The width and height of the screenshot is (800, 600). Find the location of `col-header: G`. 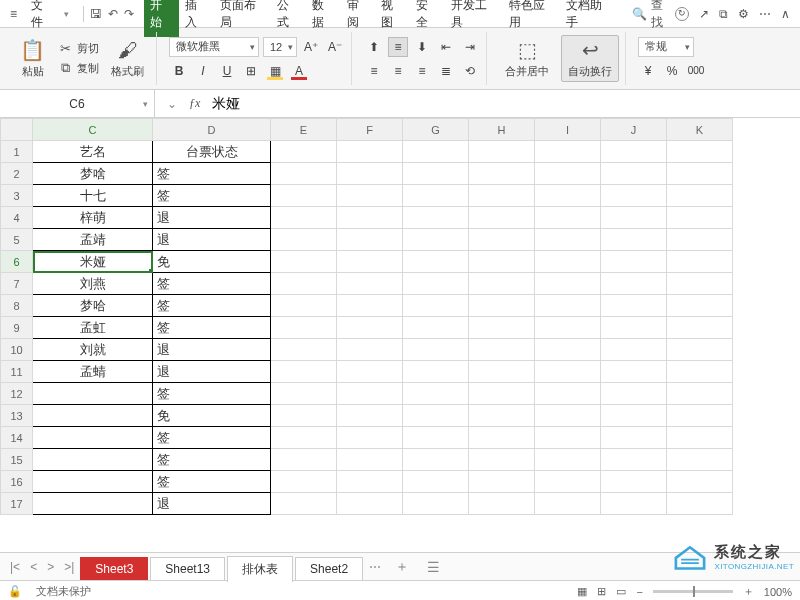

col-header: G is located at coordinates (436, 130).